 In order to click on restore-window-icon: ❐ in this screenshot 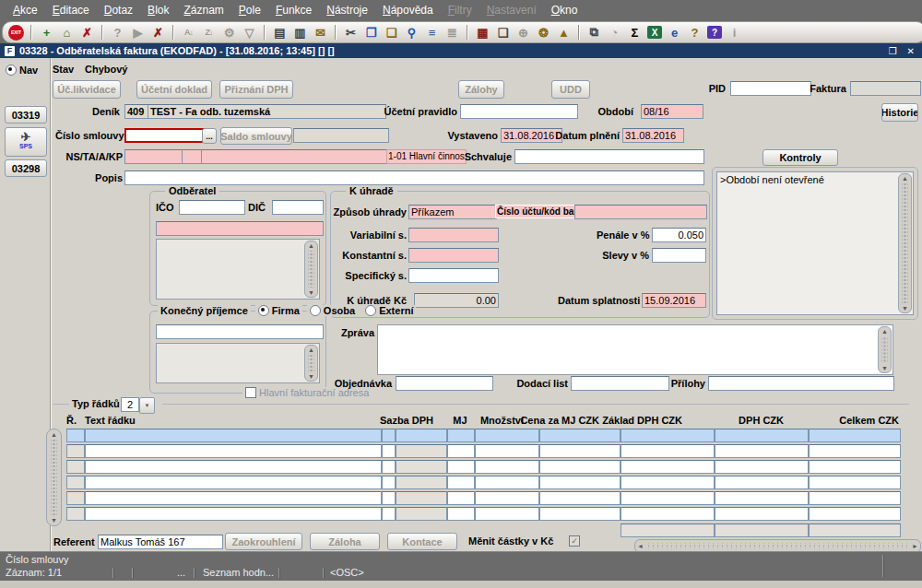, I will do `click(892, 52)`.